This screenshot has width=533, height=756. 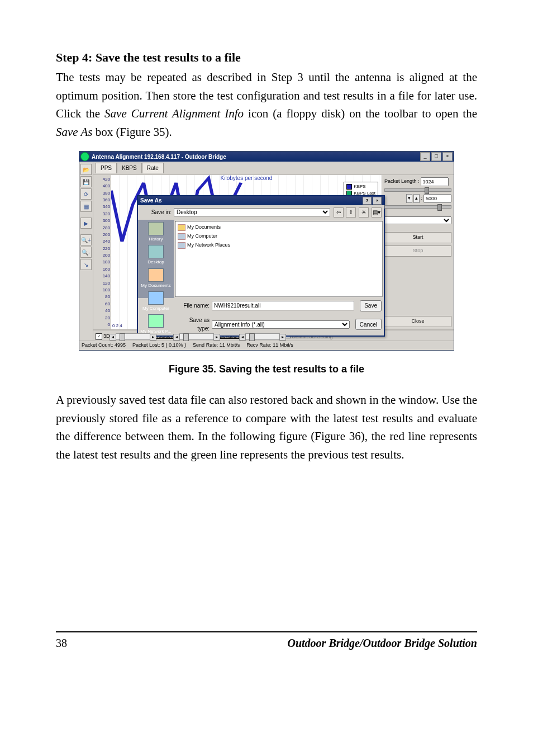 I want to click on packet-length-input, so click(x=435, y=182).